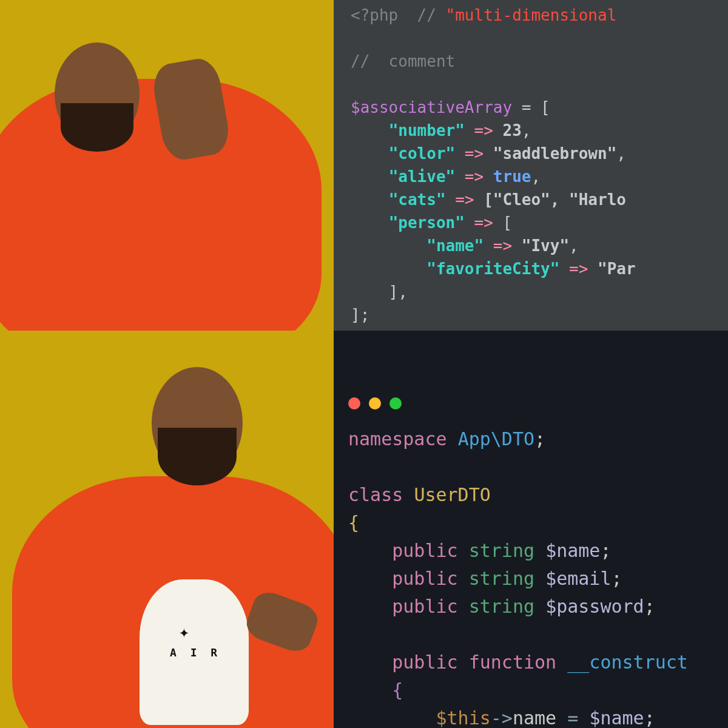 The image size is (728, 728). What do you see at coordinates (375, 403) in the screenshot?
I see `minimize-icon` at bounding box center [375, 403].